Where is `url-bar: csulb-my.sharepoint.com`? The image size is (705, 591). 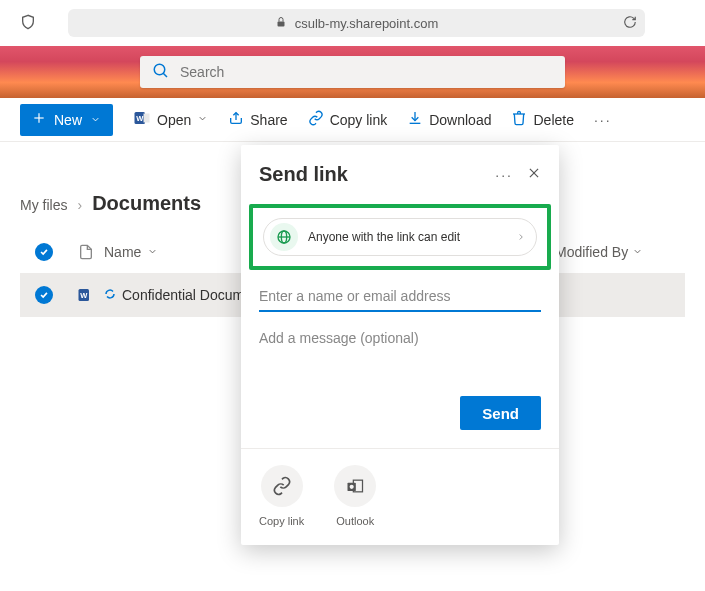
url-bar: csulb-my.sharepoint.com is located at coordinates (356, 23).